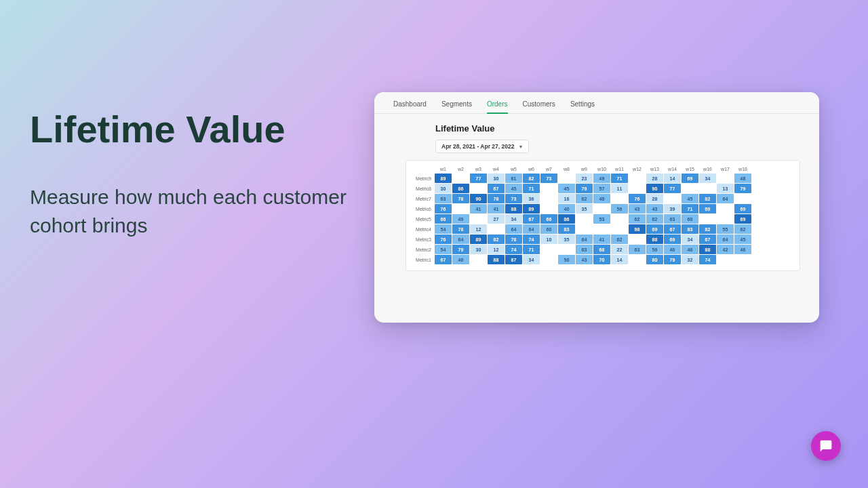 The width and height of the screenshot is (868, 488). Describe the element at coordinates (514, 169) in the screenshot. I see `col-header: w5` at that location.